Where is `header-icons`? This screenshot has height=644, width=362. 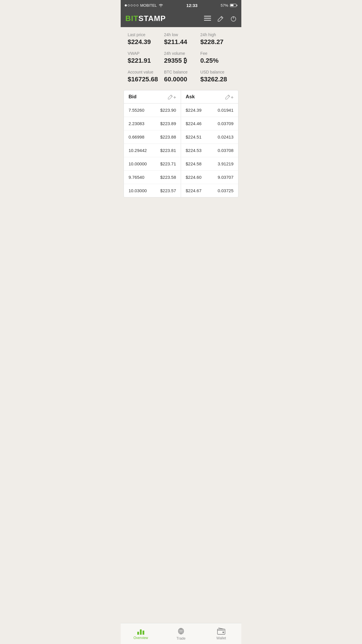 header-icons is located at coordinates (220, 19).